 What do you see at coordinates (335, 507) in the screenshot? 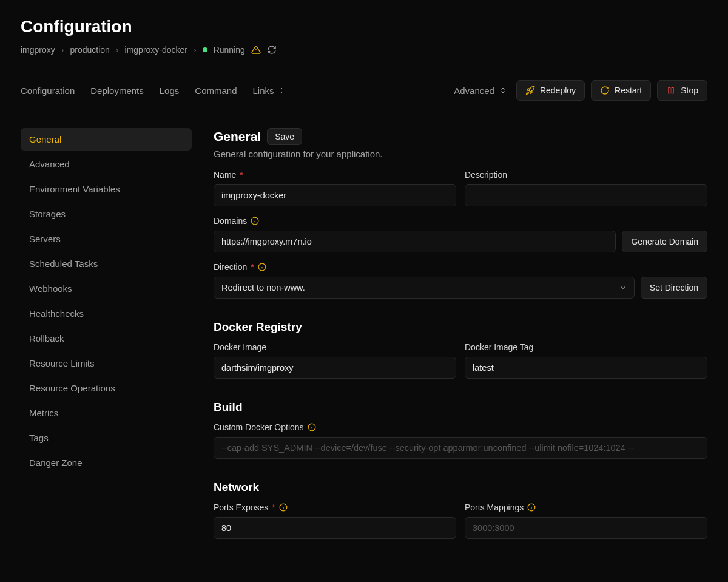
I see `ports-exposes-label: Ports Exposes *` at bounding box center [335, 507].